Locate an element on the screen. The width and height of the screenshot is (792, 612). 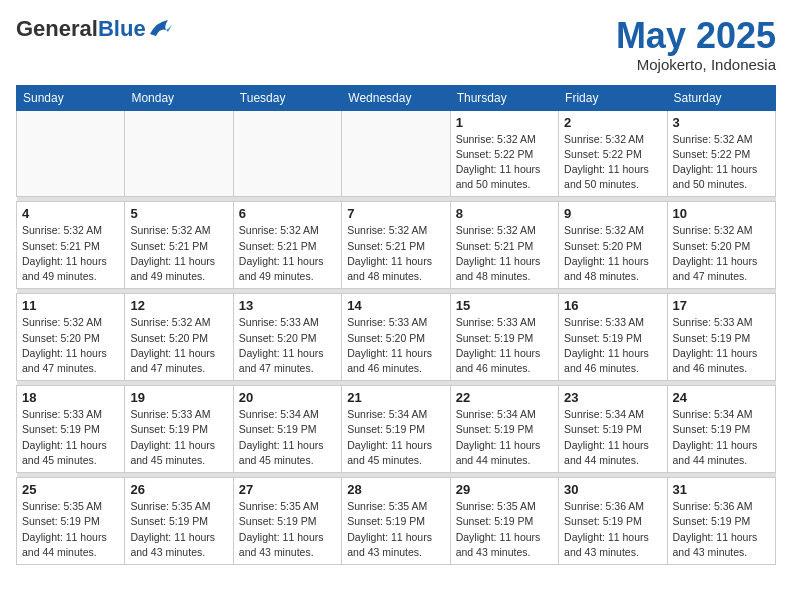
calendar-cell: 23Sunrise: 5:34 AM Sunset: 5:19 PM Dayli… is located at coordinates (613, 430).